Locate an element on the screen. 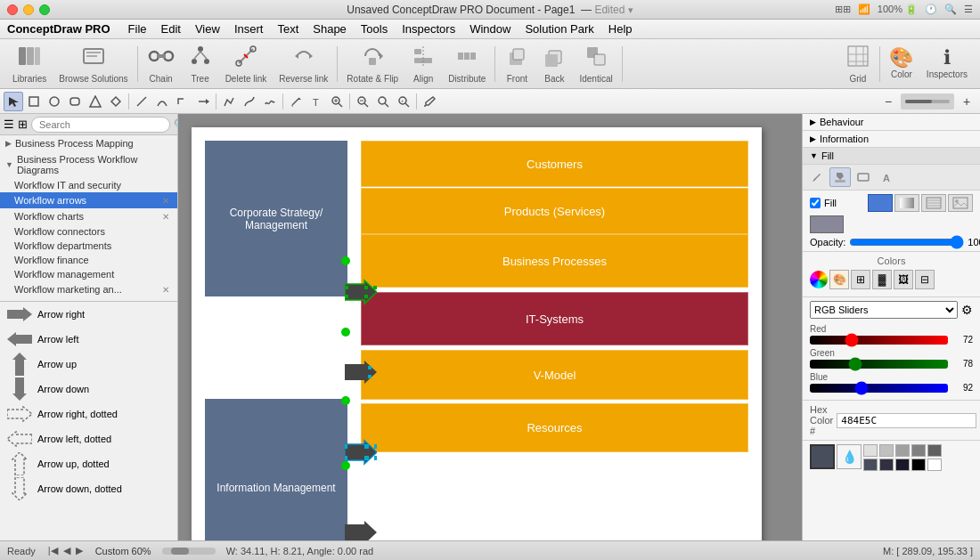  libraries-button: Libraries is located at coordinates (29, 64).